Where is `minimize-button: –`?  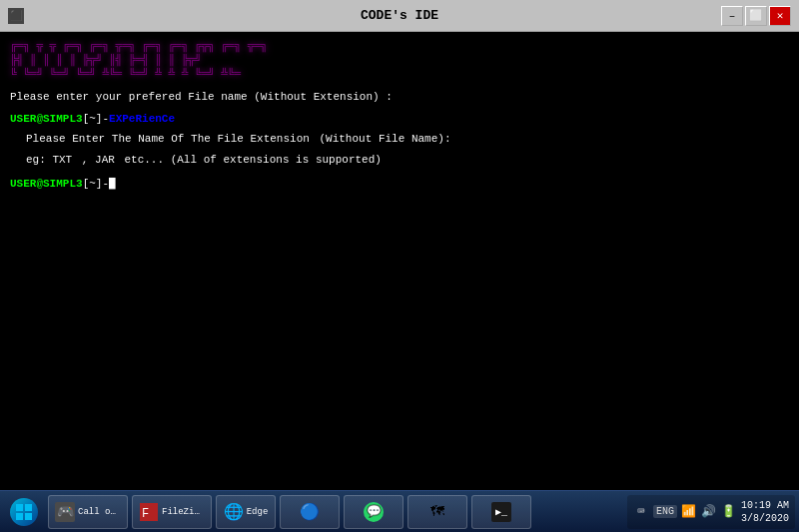
minimize-button: – is located at coordinates (732, 16).